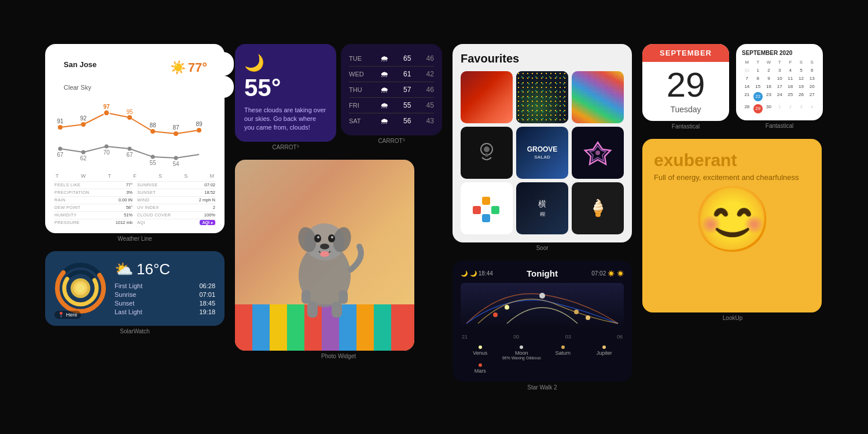 The width and height of the screenshot is (868, 434). Describe the element at coordinates (106, 106) in the screenshot. I see `svg-text: 97` at that location.